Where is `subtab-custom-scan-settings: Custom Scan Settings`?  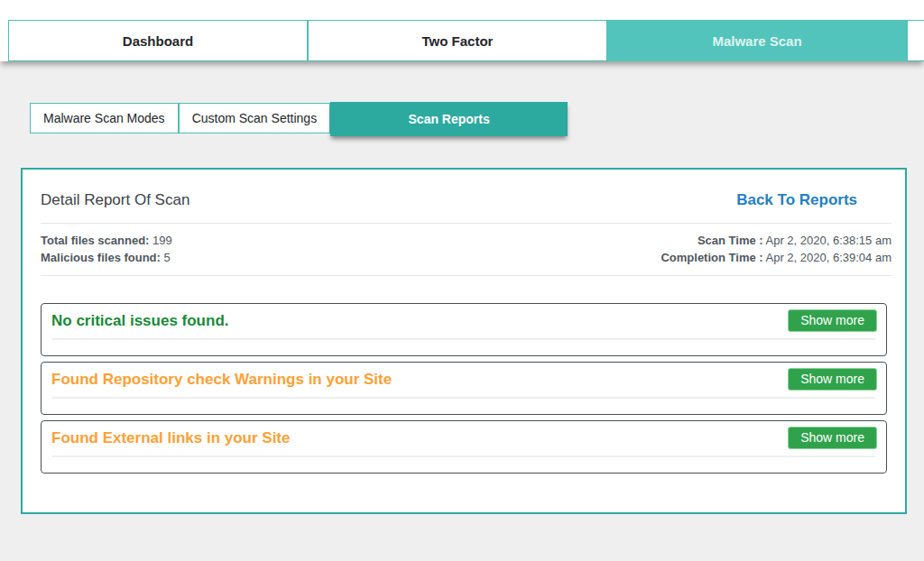
subtab-custom-scan-settings: Custom Scan Settings is located at coordinates (254, 118).